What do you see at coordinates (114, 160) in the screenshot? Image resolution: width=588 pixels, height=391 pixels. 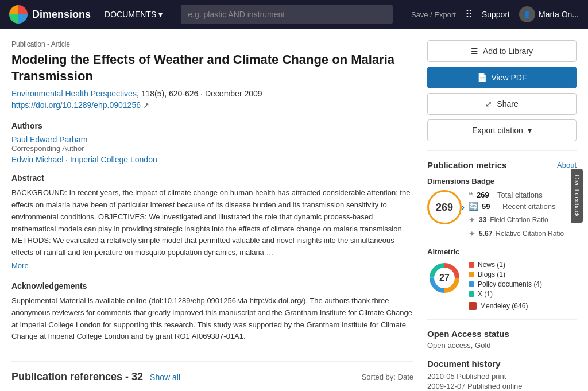 I see `author-affil-link-1: Imperial College London` at bounding box center [114, 160].